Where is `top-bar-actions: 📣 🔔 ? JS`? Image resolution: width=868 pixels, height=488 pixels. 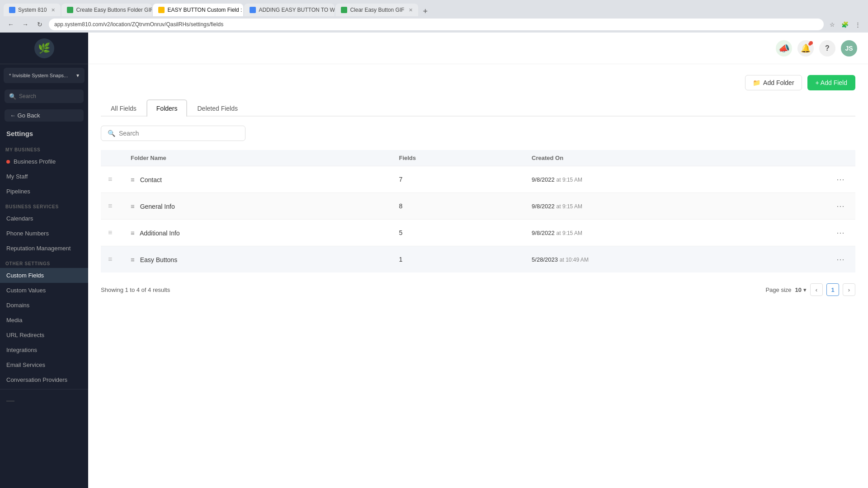
top-bar-actions: 📣 🔔 ? JS is located at coordinates (816, 48).